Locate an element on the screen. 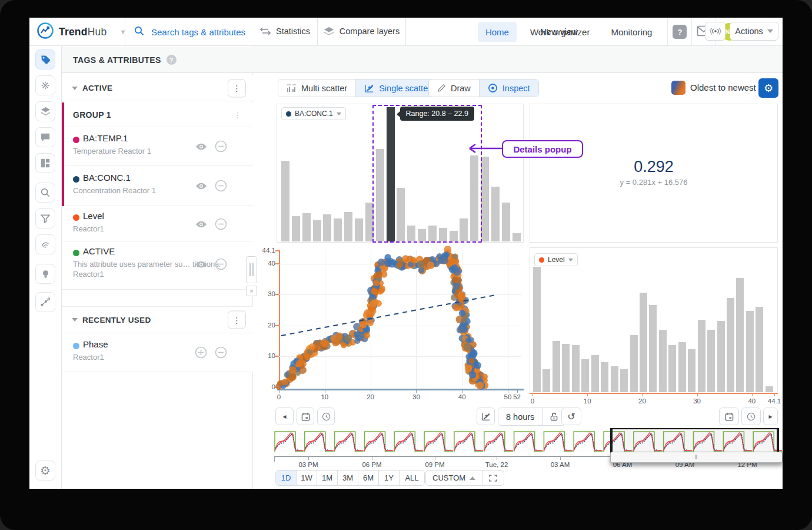  search-tool-icon is located at coordinates (45, 193).